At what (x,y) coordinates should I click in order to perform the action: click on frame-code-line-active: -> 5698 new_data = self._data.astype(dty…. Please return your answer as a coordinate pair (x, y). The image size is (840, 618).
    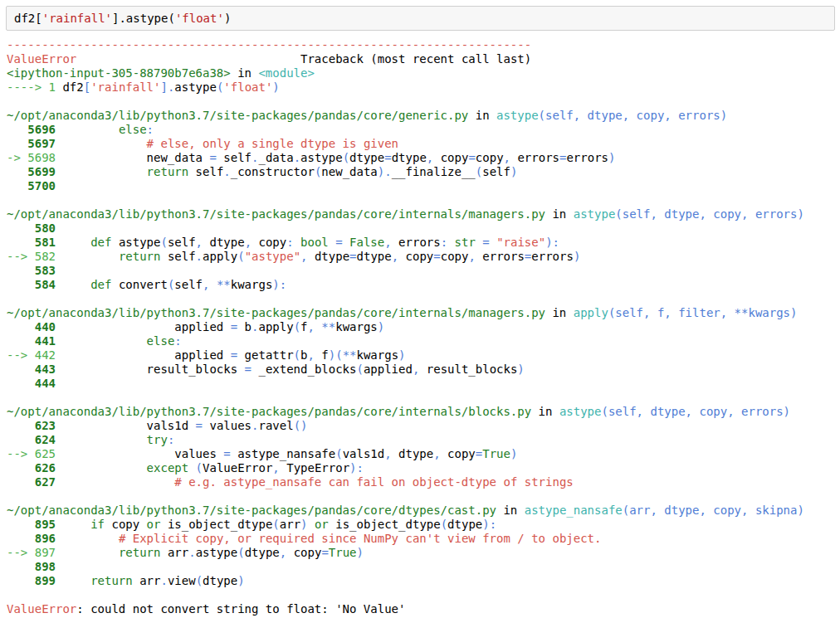
    Looking at the image, I should click on (423, 158).